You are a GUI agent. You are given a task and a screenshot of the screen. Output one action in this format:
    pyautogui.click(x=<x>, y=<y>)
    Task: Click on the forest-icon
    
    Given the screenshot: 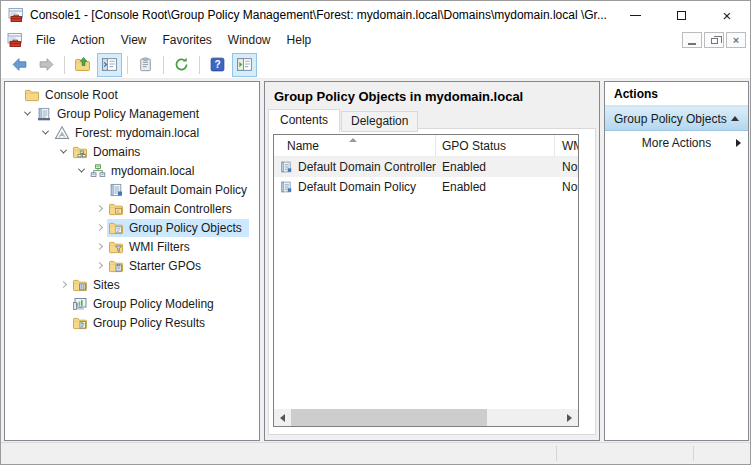 What is the action you would take?
    pyautogui.click(x=62, y=133)
    